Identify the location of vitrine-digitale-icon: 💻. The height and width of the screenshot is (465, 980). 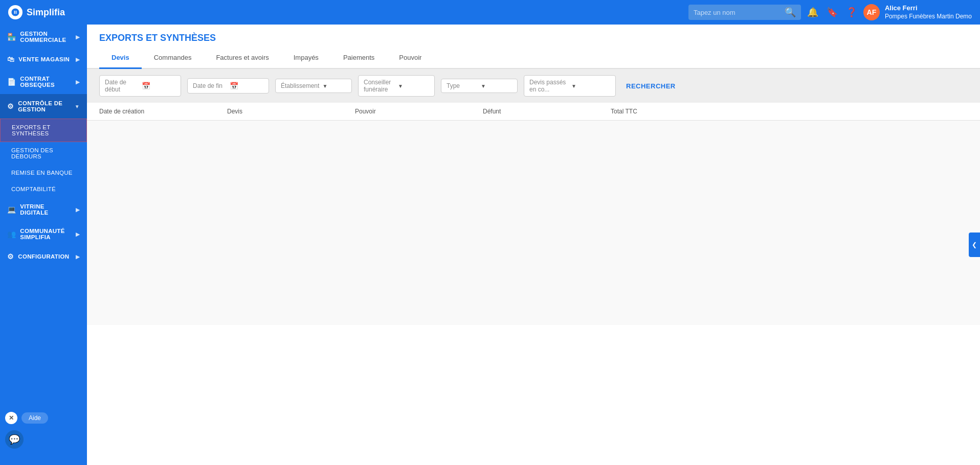
(11, 210).